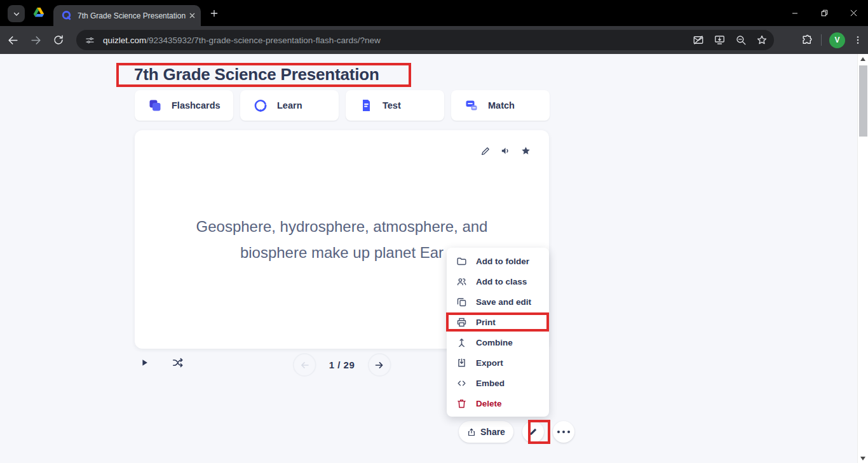  What do you see at coordinates (290, 105) in the screenshot?
I see `mode-button-learn: Learn` at bounding box center [290, 105].